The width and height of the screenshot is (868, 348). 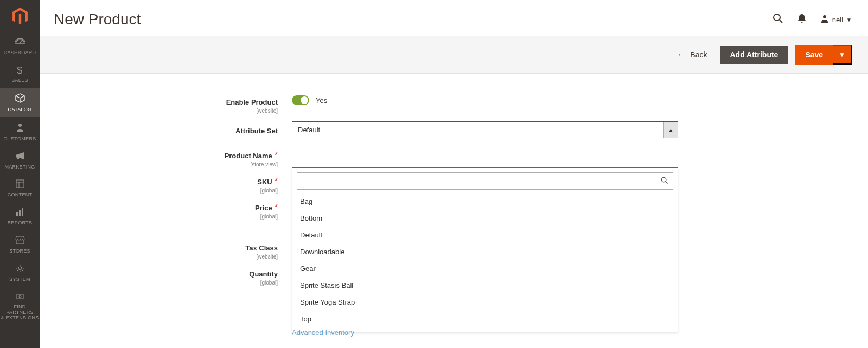 I want to click on bars-icon, so click(x=20, y=212).